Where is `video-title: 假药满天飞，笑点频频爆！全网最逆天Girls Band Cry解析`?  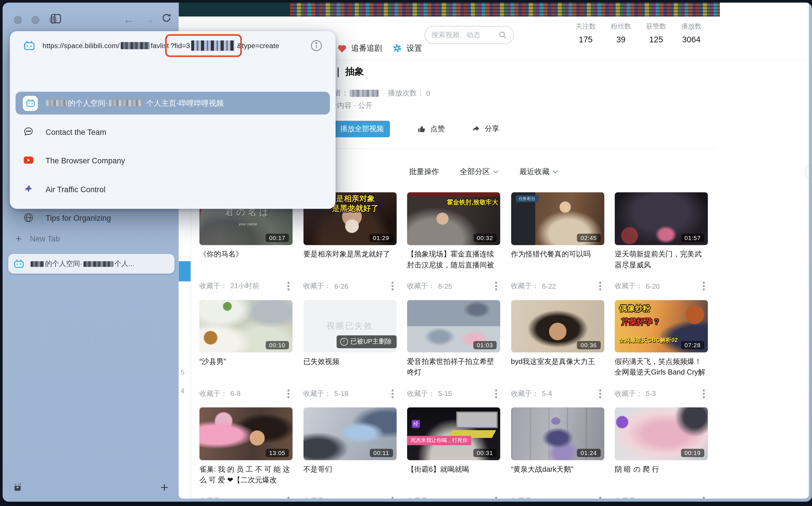
video-title: 假药满天飞，笑点频频爆！全网最逆天Girls Band Cry解析 is located at coordinates (662, 367).